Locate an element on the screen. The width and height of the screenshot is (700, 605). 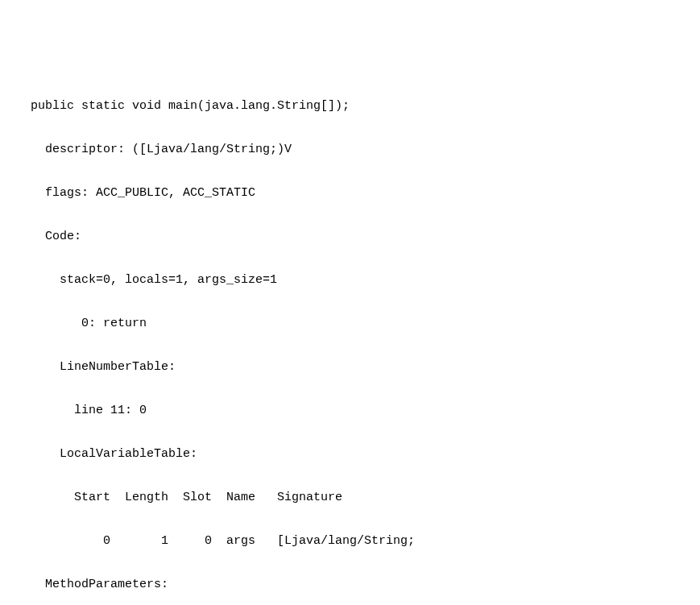
code-line: Start Length Slot Name Signature is located at coordinates (350, 498).